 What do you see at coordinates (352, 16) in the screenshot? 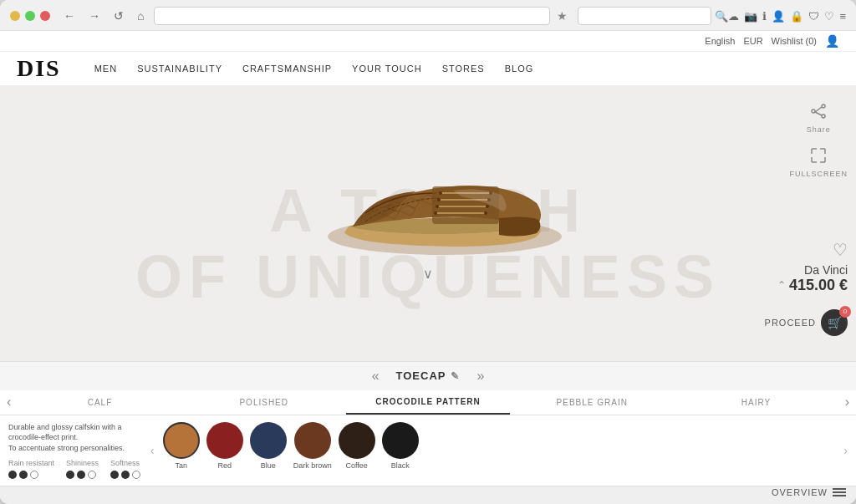
I see `address-bar` at bounding box center [352, 16].